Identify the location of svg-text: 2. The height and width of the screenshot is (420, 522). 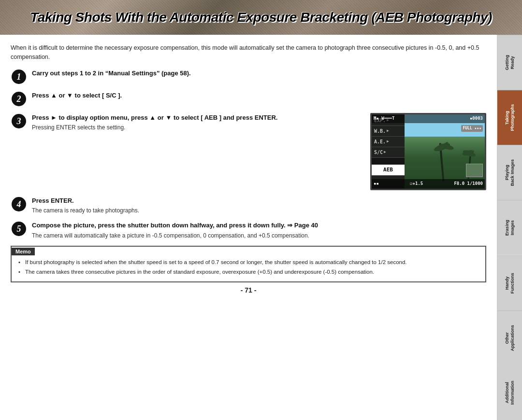
(19, 99).